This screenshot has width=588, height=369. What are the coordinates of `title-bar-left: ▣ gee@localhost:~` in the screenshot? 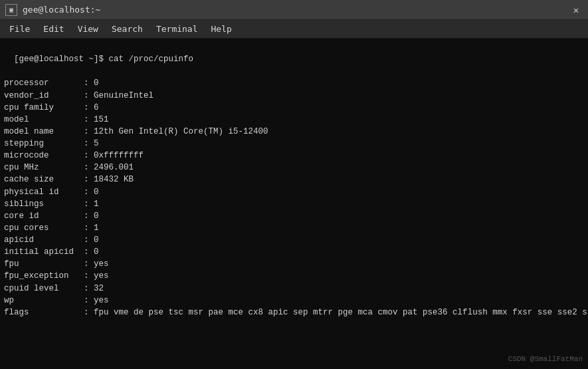 It's located at (53, 10).